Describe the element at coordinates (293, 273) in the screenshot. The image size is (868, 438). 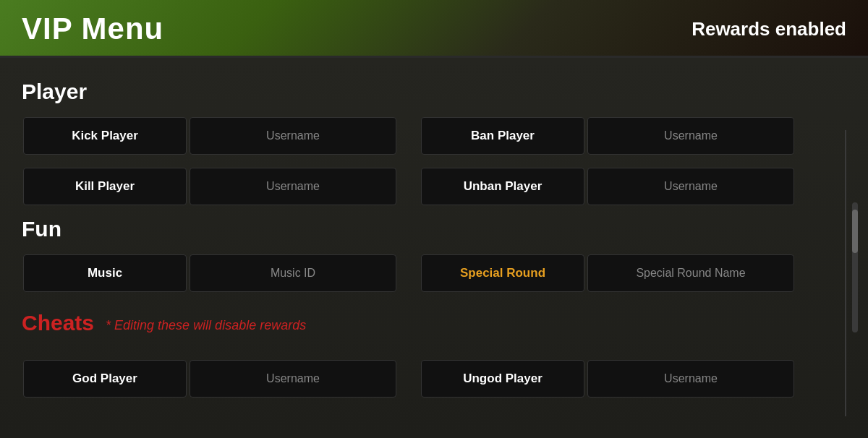
I see `music-id-input: Music ID` at that location.